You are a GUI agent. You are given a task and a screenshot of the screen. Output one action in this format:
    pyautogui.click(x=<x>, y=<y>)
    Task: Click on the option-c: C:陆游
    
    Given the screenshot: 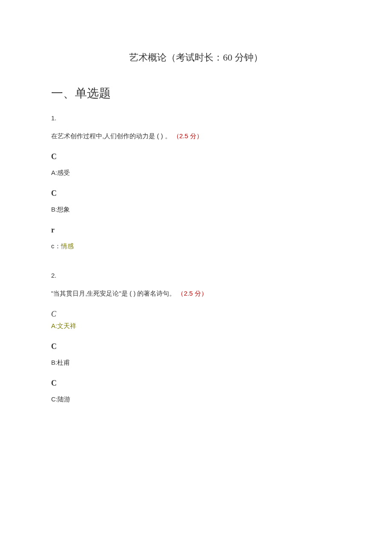 What is the action you would take?
    pyautogui.click(x=196, y=399)
    